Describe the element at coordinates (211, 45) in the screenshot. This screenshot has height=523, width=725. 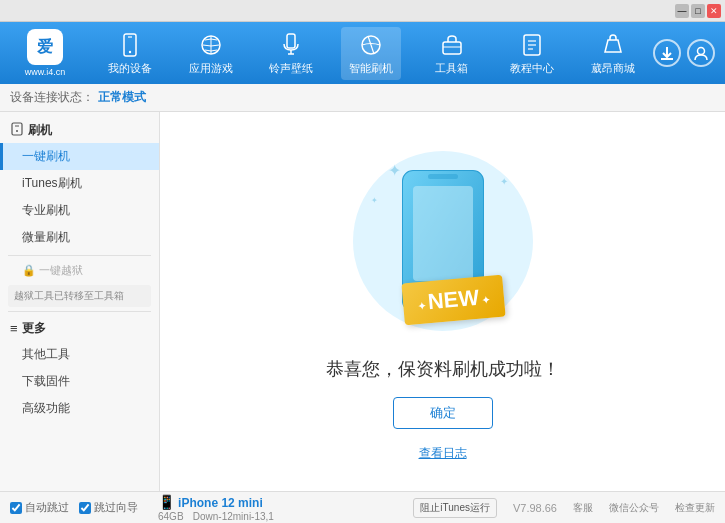
I see `apps-games-icon` at that location.